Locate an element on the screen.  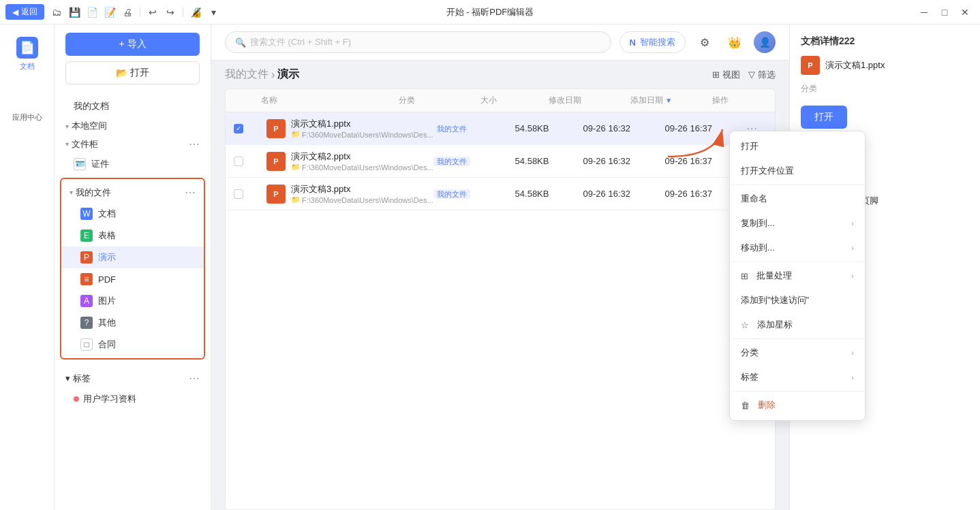
my-files-header: ▾ 我的文件 ⋯ is located at coordinates (132, 192).